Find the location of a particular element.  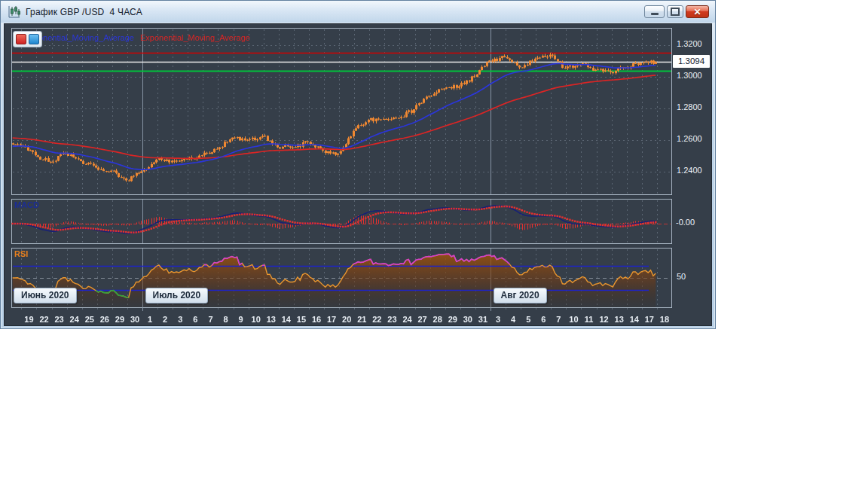

indicator-swatch-buttons is located at coordinates (27, 39).